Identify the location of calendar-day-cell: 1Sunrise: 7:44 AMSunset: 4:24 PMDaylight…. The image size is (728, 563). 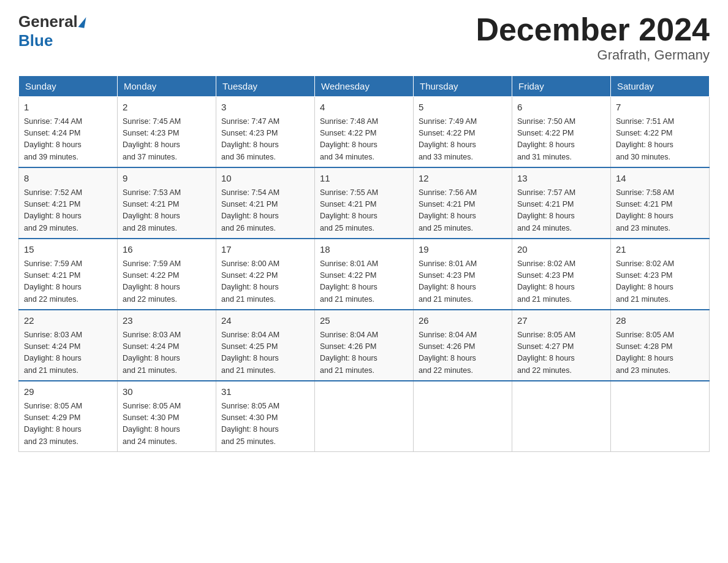
(69, 132).